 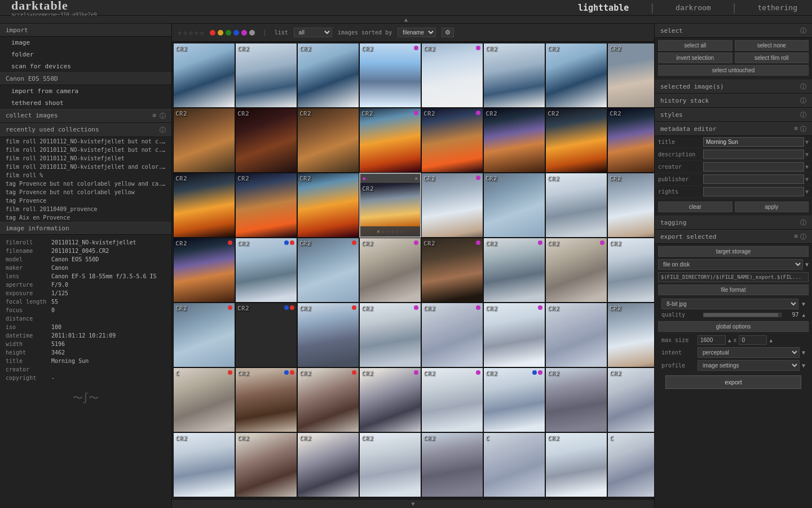 What do you see at coordinates (378, 231) in the screenshot?
I see `popup-reject-icon: ✕` at bounding box center [378, 231].